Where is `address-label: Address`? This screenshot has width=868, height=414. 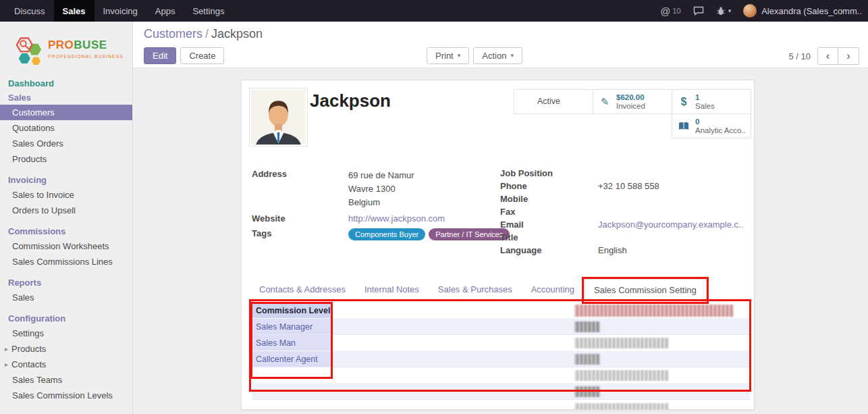 address-label: Address is located at coordinates (300, 174).